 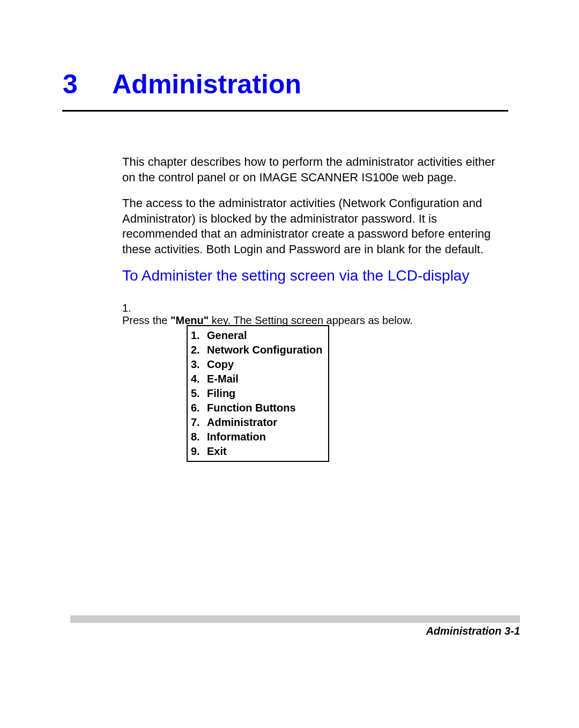 I want to click on lcd-menu-label: Exit, so click(x=217, y=451).